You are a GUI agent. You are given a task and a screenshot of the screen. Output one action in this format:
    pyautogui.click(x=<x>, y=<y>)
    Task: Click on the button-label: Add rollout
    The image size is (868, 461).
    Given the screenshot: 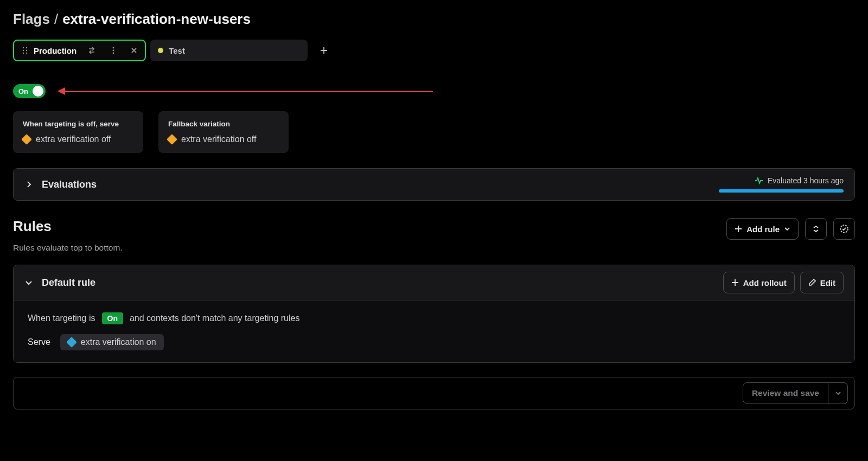 What is the action you would take?
    pyautogui.click(x=765, y=283)
    